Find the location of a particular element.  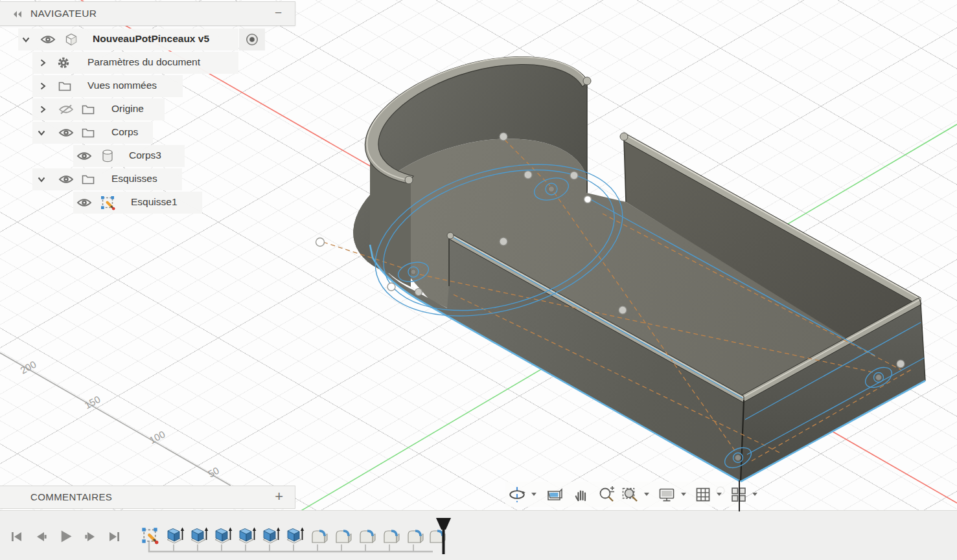

window-zoom-icon is located at coordinates (630, 495).